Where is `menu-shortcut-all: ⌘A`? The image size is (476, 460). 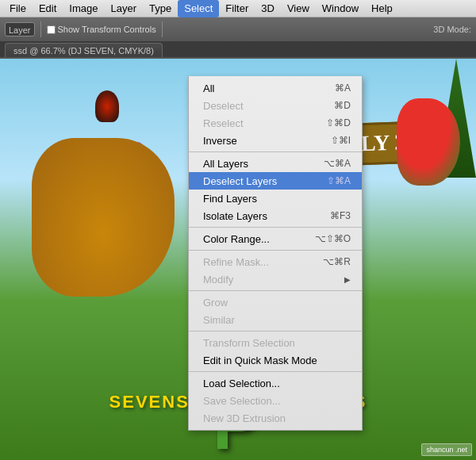 menu-shortcut-all: ⌘A is located at coordinates (343, 88).